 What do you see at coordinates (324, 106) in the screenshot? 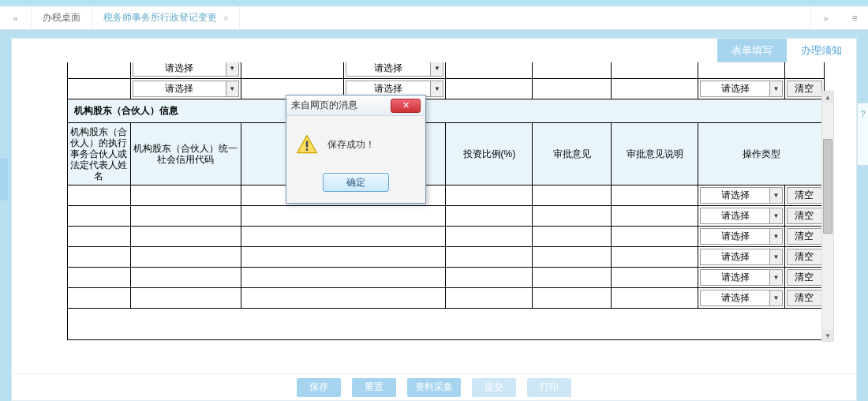
I see `dialog-title: 来自网页的消息` at bounding box center [324, 106].